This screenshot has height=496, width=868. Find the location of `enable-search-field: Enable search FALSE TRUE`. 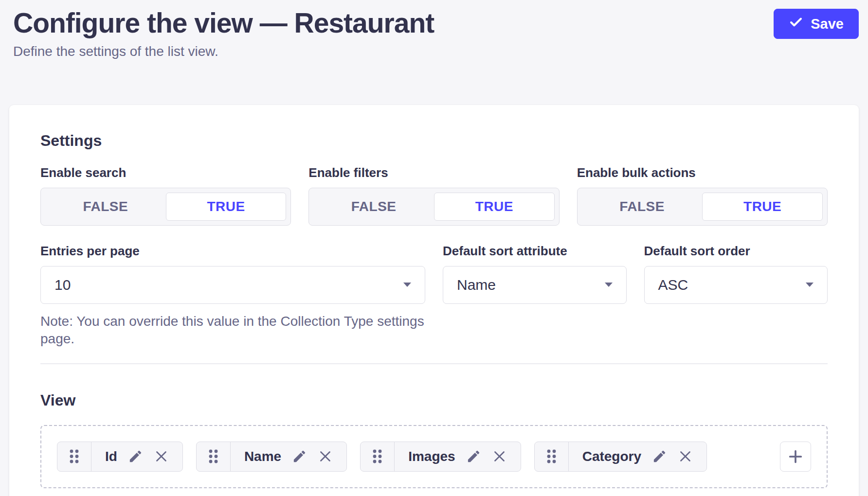

enable-search-field: Enable search FALSE TRUE is located at coordinates (165, 195).